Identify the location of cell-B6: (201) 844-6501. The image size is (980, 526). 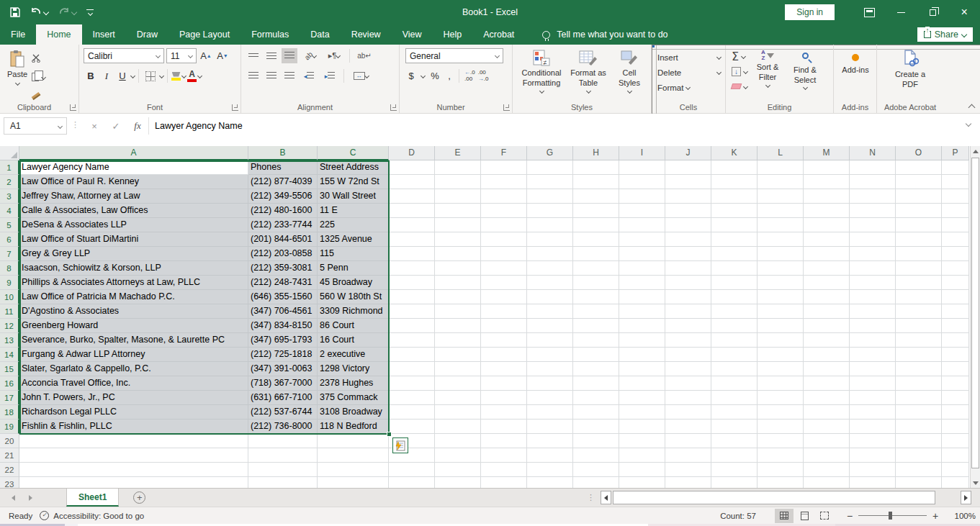
(283, 240).